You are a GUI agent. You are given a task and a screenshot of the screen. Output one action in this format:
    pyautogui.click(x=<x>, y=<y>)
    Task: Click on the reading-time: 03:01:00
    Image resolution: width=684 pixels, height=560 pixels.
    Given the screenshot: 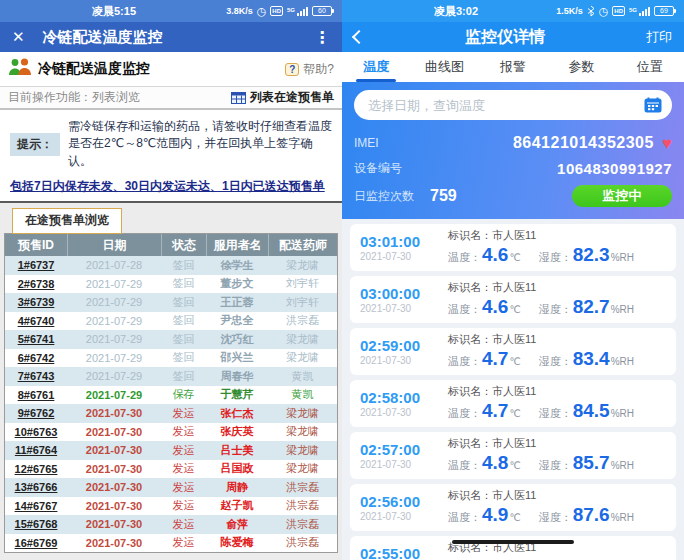 What is the action you would take?
    pyautogui.click(x=404, y=242)
    